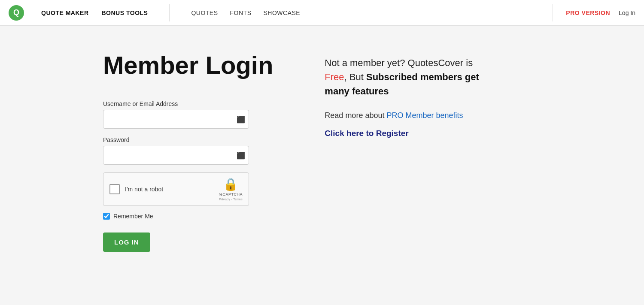 The height and width of the screenshot is (305, 644). What do you see at coordinates (176, 119) in the screenshot?
I see `username-input-wrapper: ⬛` at bounding box center [176, 119].